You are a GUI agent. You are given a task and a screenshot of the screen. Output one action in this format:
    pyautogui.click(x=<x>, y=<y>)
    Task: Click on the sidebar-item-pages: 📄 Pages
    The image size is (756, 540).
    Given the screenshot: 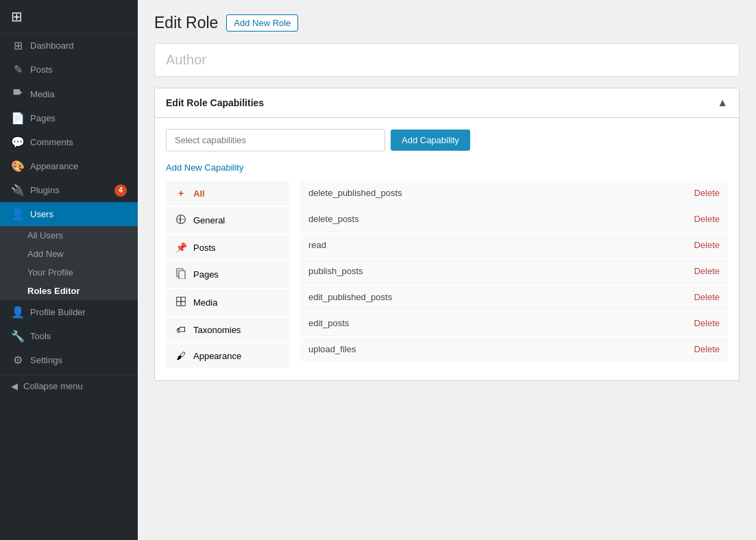 What is the action you would take?
    pyautogui.click(x=69, y=118)
    